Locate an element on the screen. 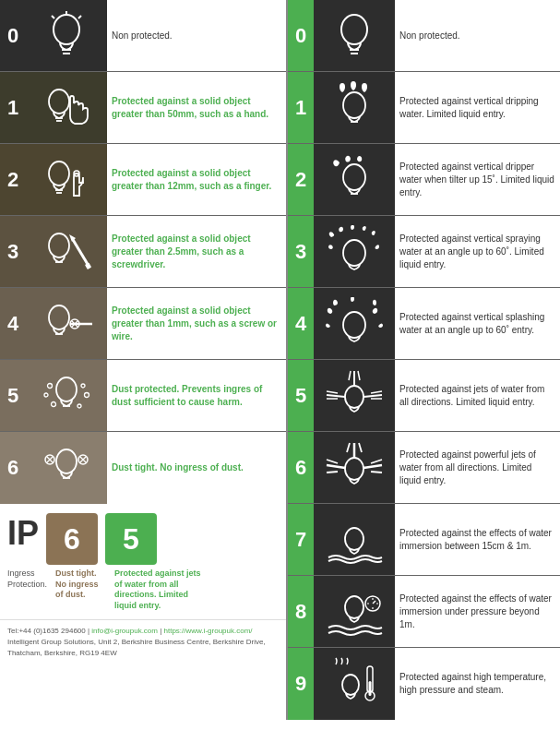  right-num-2: 2 is located at coordinates (301, 179).